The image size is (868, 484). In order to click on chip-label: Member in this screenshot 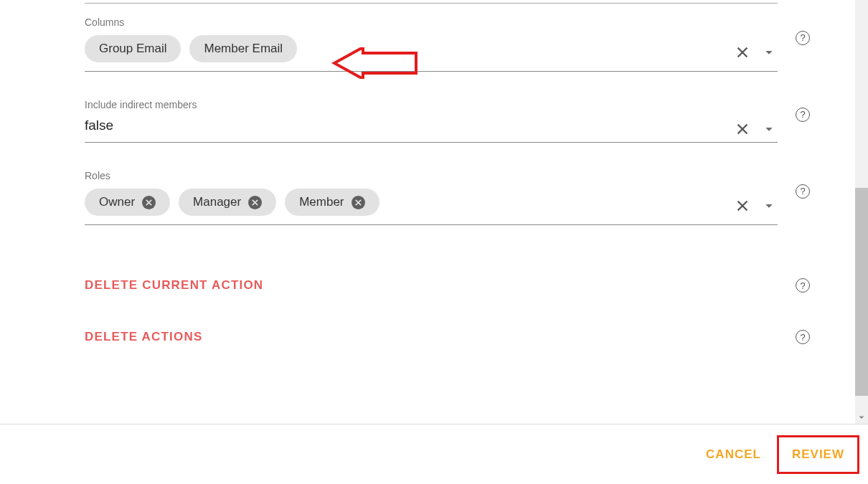, I will do `click(321, 202)`.